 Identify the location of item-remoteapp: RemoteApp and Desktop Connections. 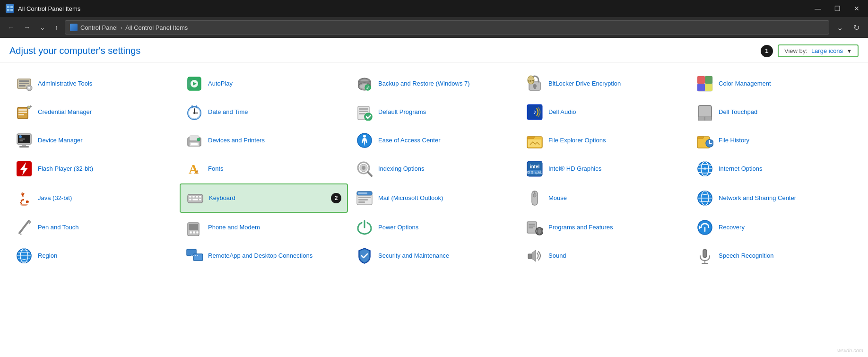
(264, 256).